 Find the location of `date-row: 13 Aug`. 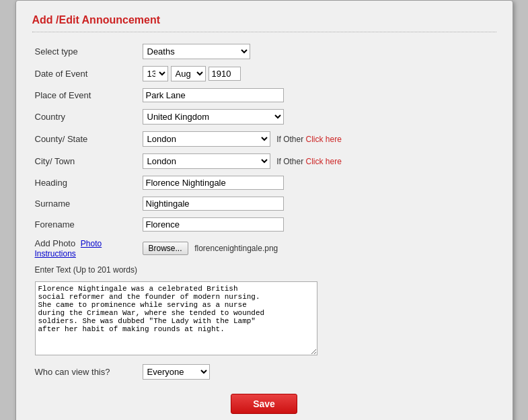

date-row: 13 Aug is located at coordinates (318, 74).